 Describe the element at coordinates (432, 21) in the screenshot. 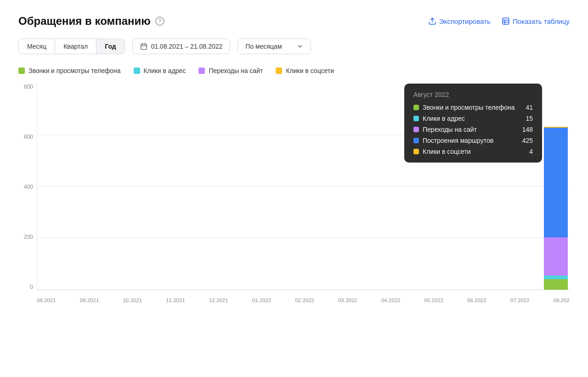

I see `export-icon` at that location.